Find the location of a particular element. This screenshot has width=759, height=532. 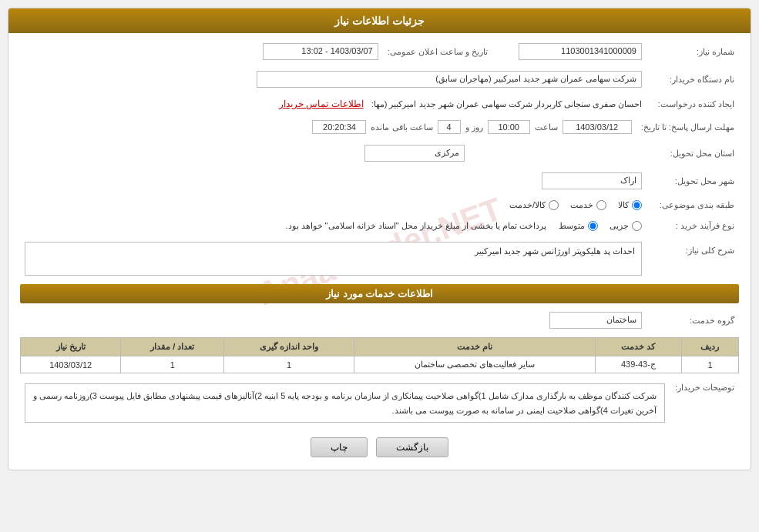

noeFarayand-option-jozi: جزیی is located at coordinates (626, 226).